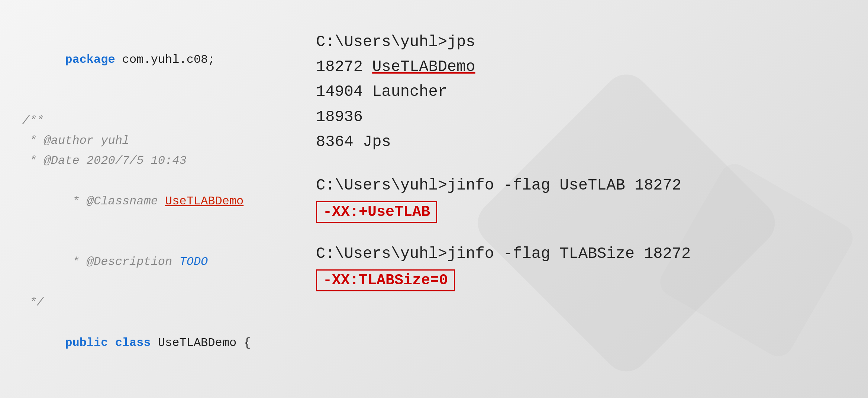 This screenshot has width=868, height=398. What do you see at coordinates (139, 121) in the screenshot?
I see `javadoc-open: /**` at bounding box center [139, 121].